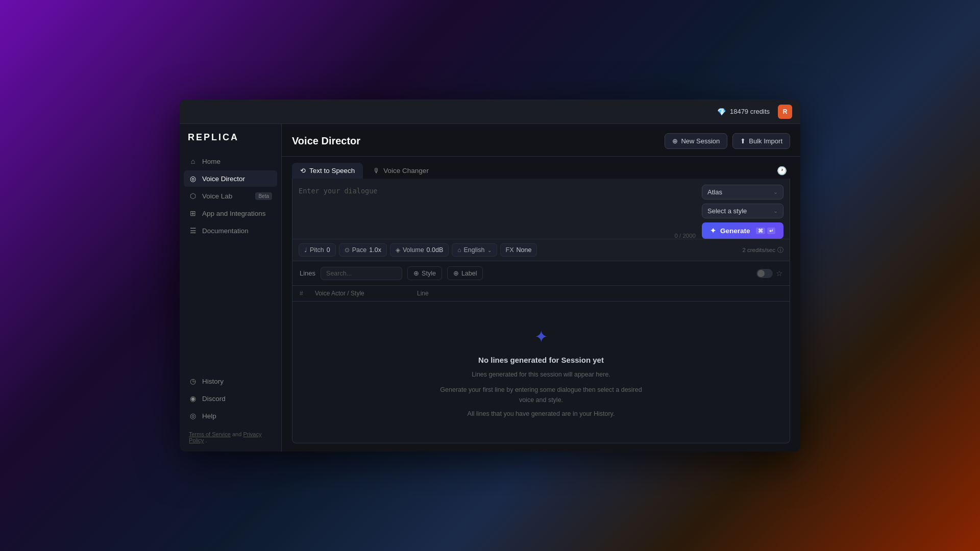  What do you see at coordinates (359, 250) in the screenshot?
I see `pace-label: Pace` at bounding box center [359, 250].